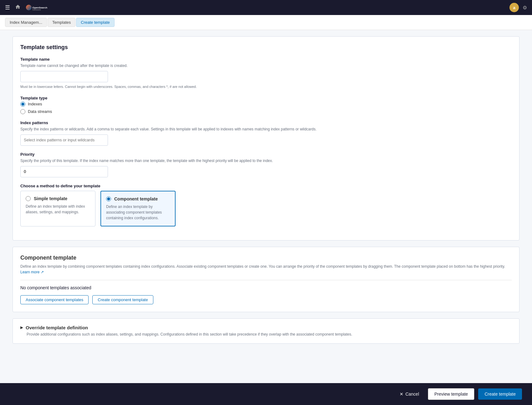 Image resolution: width=532 pixels, height=405 pixels. Describe the element at coordinates (64, 140) in the screenshot. I see `index-patterns-input` at that location.